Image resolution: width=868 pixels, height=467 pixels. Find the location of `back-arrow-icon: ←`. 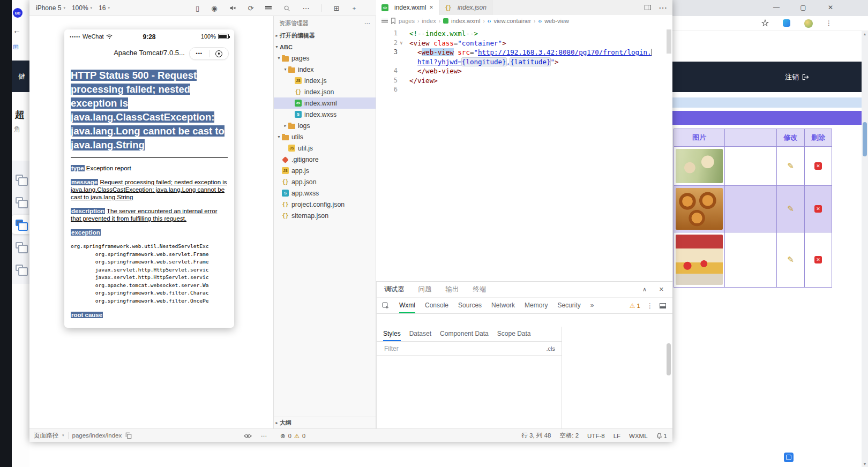

back-arrow-icon: ← is located at coordinates (17, 30).